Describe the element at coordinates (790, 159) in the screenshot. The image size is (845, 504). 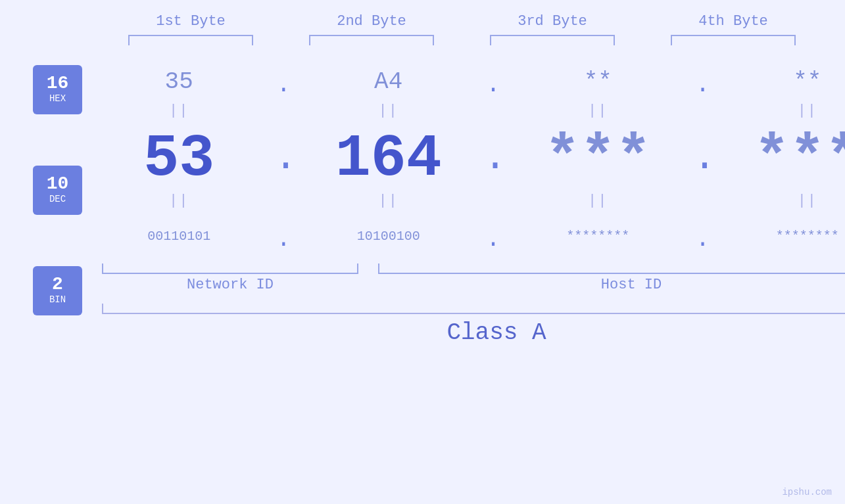
I see `dec-byte4-cell: ***` at that location.